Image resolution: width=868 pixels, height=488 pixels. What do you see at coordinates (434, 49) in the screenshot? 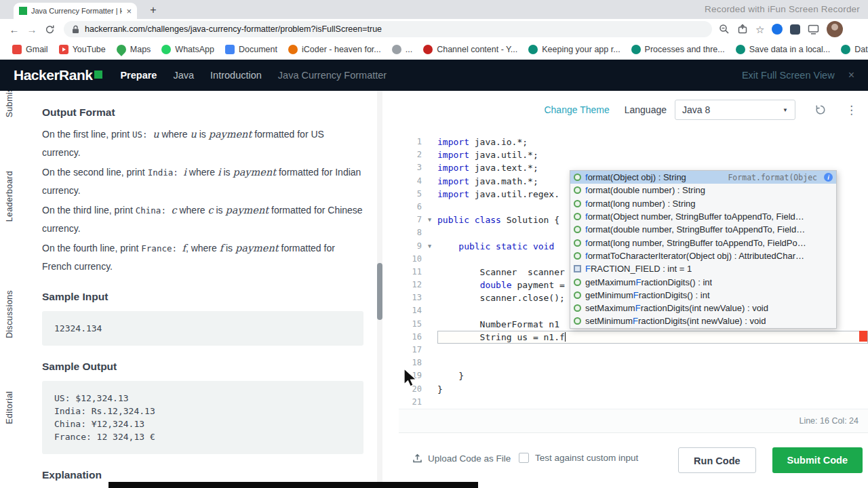
I see `bookmarks-bar: GmailYouTubeMapsWhatsAppDocumentiCoder -…` at bounding box center [434, 49].